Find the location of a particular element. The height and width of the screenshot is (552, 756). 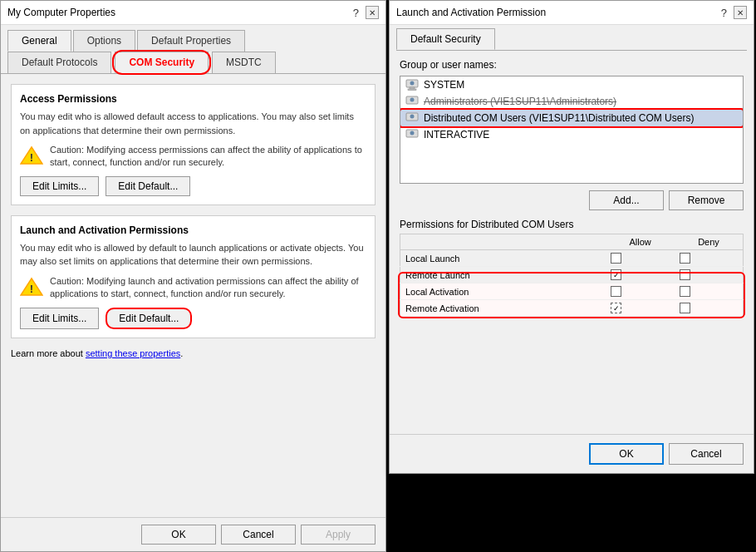

tab-com-security: COM Security is located at coordinates (161, 62).